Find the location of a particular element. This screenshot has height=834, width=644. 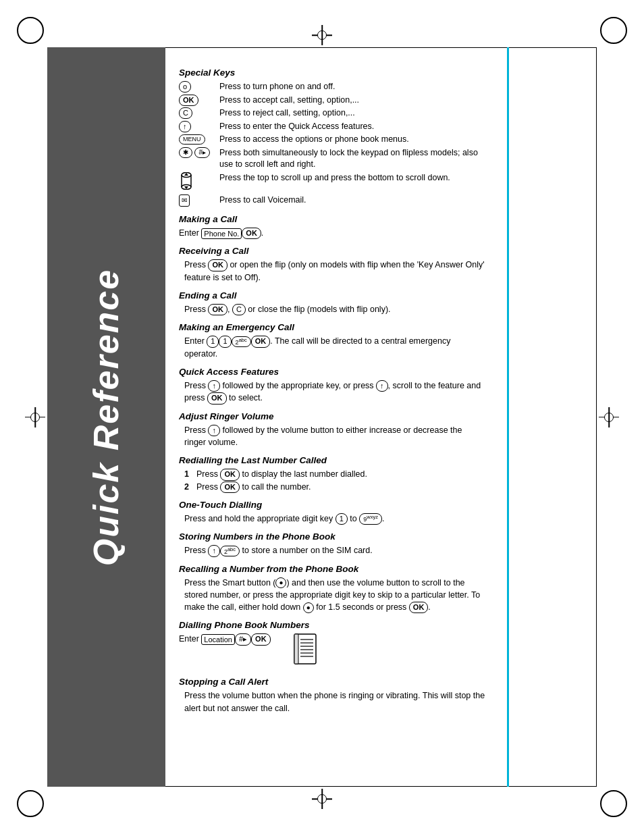

section-special-keys-title: Special Keys is located at coordinates (332, 73).